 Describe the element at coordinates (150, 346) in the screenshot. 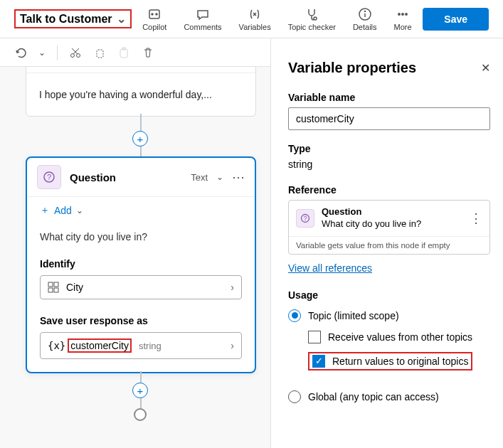

I see `variable-type: string` at that location.